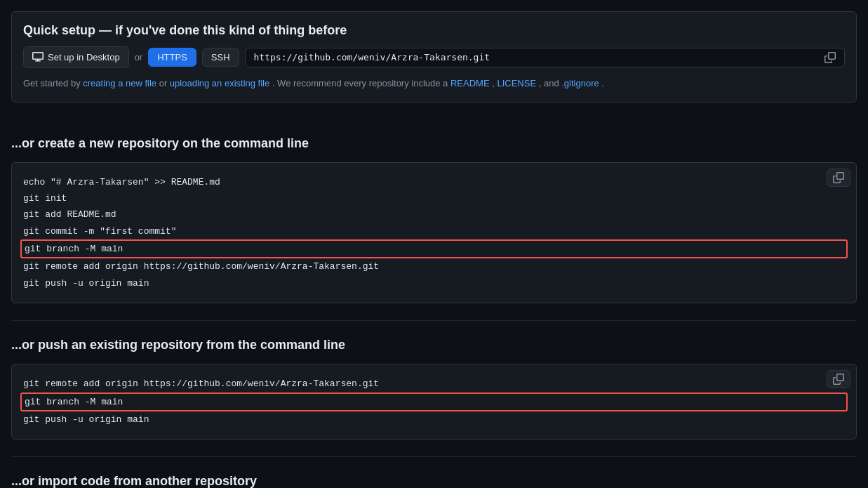  What do you see at coordinates (434, 232) in the screenshot?
I see `code-line-4: git commit -m "first commit"` at bounding box center [434, 232].